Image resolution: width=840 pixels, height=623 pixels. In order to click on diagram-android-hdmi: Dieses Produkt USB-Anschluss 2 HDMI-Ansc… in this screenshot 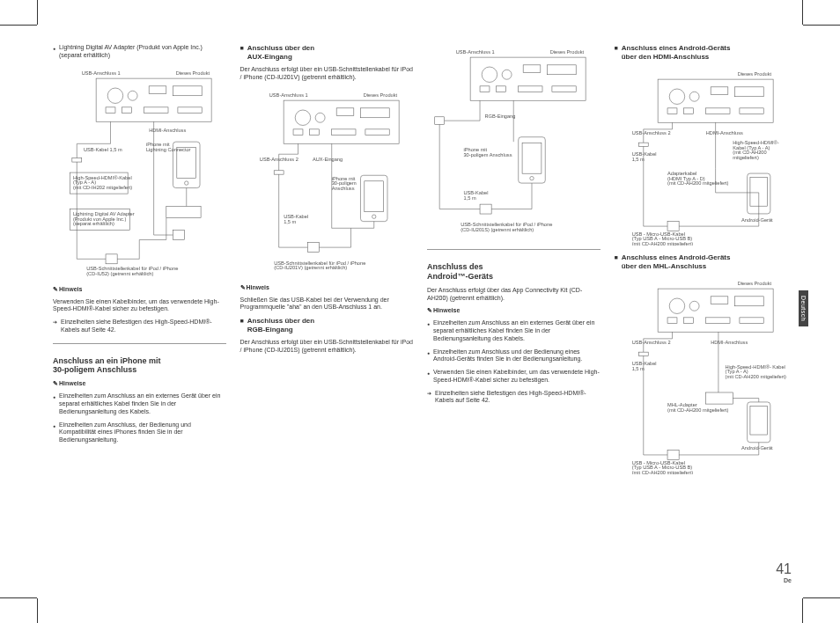, I will do `click(701, 157)`.